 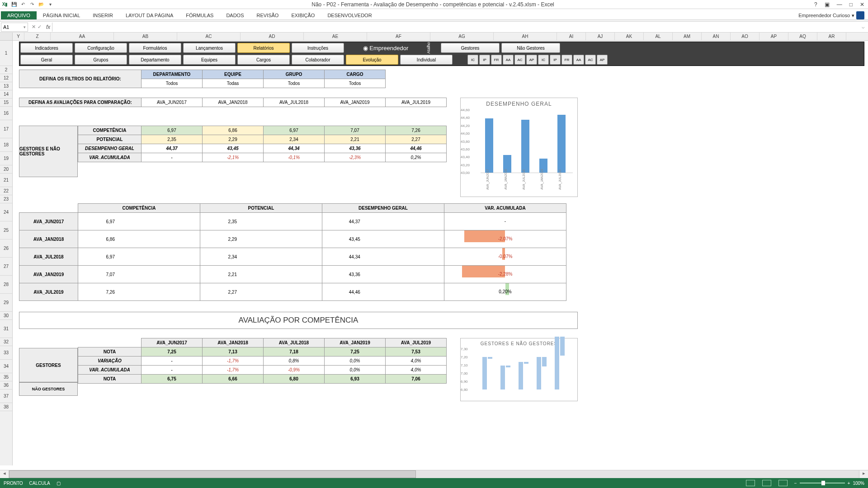 I want to click on col-AO: AO, so click(x=745, y=36).